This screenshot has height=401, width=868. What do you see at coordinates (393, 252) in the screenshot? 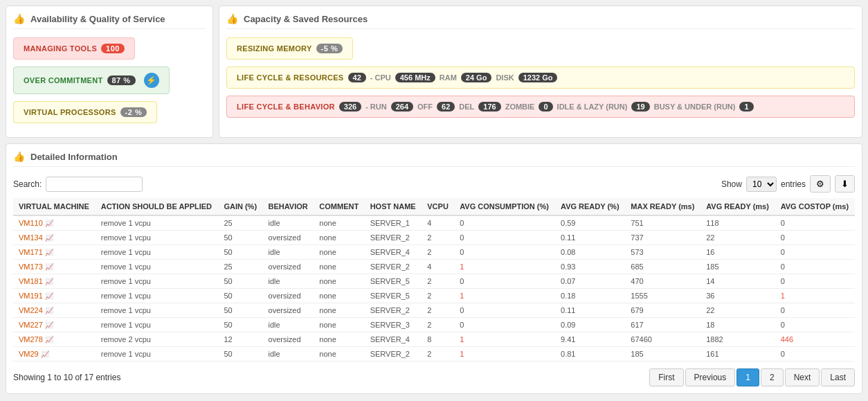
I see `host-cell: SERVER_4` at bounding box center [393, 252].